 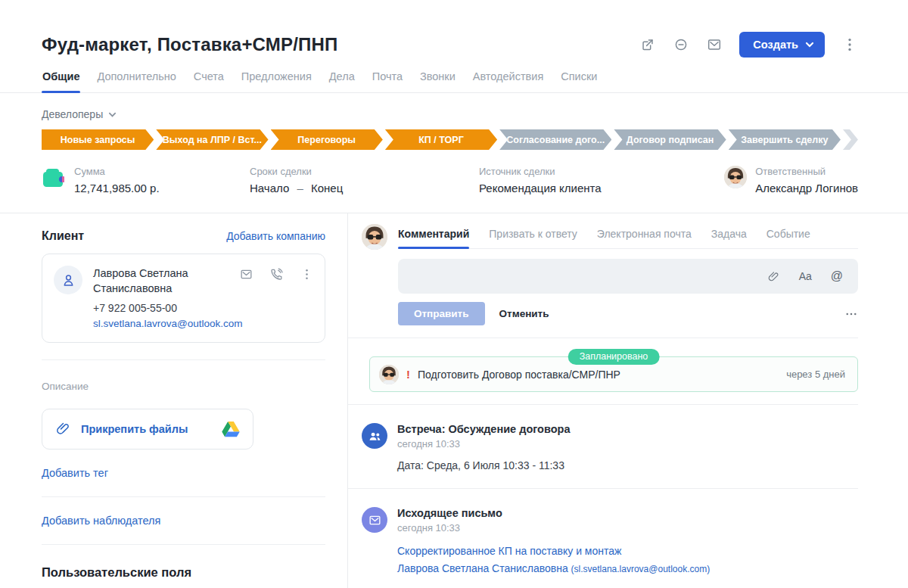 What do you see at coordinates (729, 236) in the screenshot?
I see `activity-tab-zadacha: Задача` at bounding box center [729, 236].